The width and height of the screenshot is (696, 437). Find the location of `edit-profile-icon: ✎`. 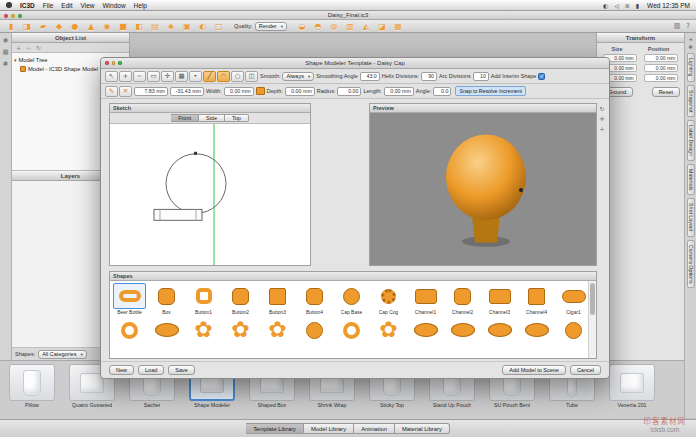

edit-profile-icon: ✎ is located at coordinates (112, 92).